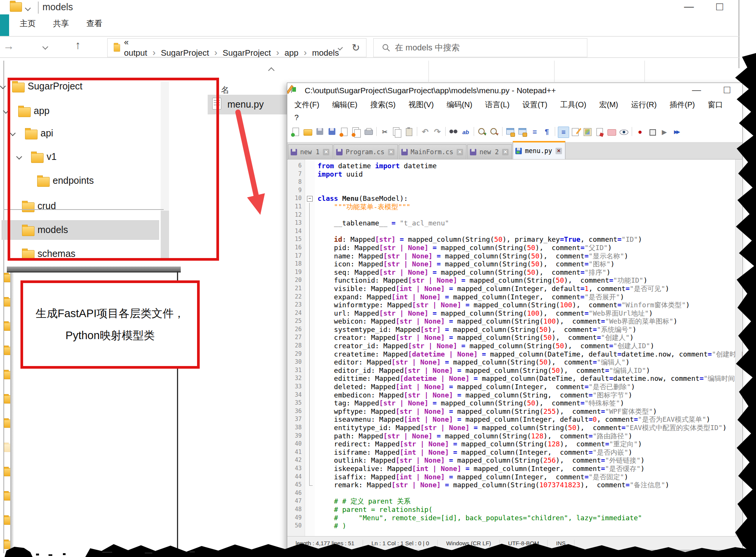  I want to click on notepad-menu-item-10: 插件(P), so click(682, 105).